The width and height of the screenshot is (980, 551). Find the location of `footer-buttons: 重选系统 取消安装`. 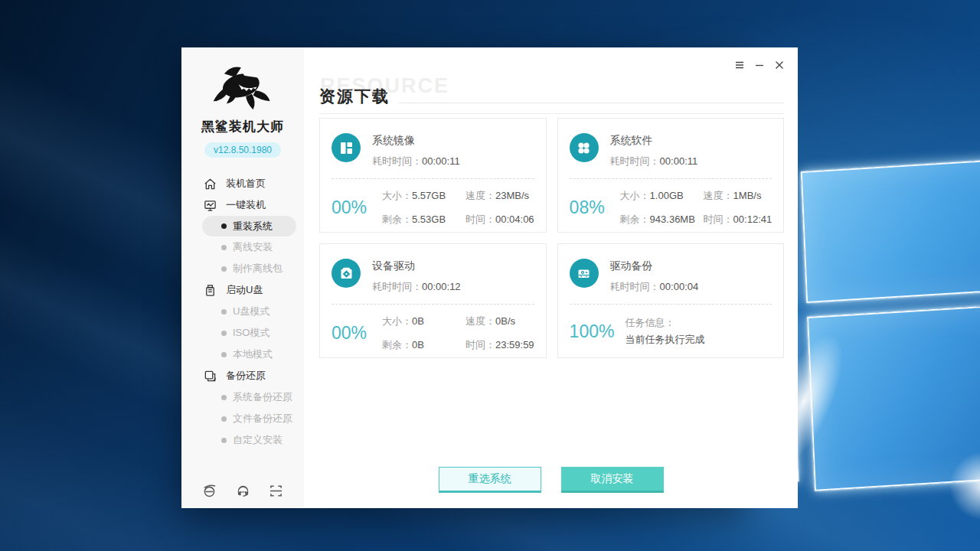

footer-buttons: 重选系统 取消安装 is located at coordinates (551, 480).